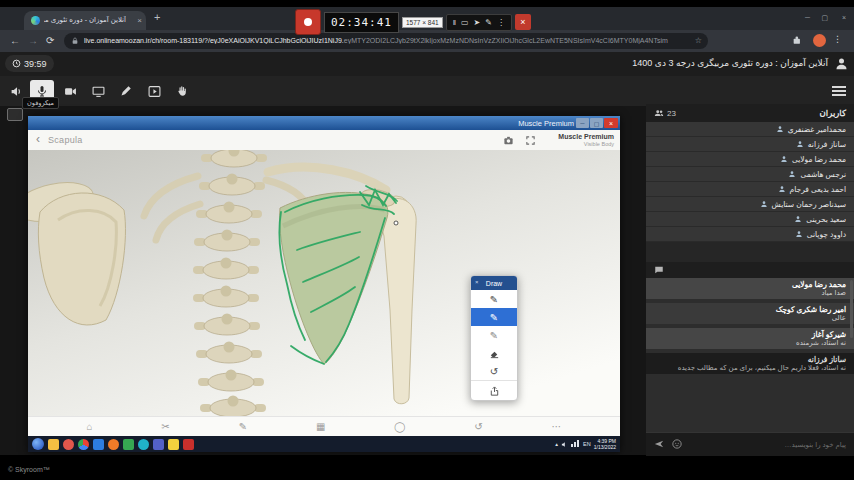 The image size is (854, 480). Describe the element at coordinates (38, 444) in the screenshot. I see `start-button` at that location.